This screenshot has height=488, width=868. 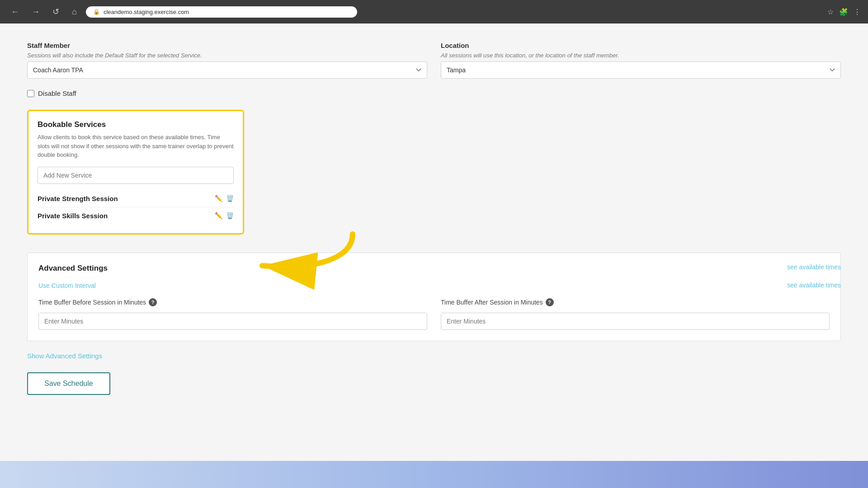 What do you see at coordinates (550, 302) in the screenshot?
I see `buffer-after-help-icon: ?` at bounding box center [550, 302].